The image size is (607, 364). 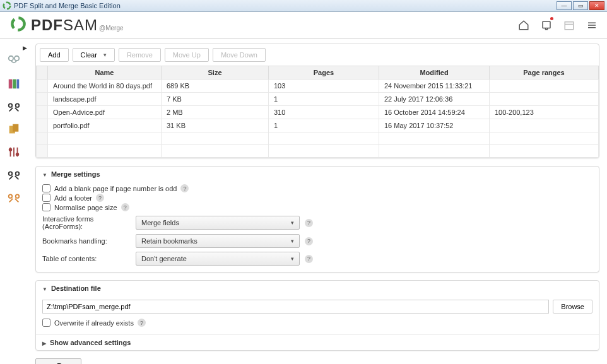 What do you see at coordinates (47, 198) in the screenshot?
I see `footer-checkbox` at bounding box center [47, 198].